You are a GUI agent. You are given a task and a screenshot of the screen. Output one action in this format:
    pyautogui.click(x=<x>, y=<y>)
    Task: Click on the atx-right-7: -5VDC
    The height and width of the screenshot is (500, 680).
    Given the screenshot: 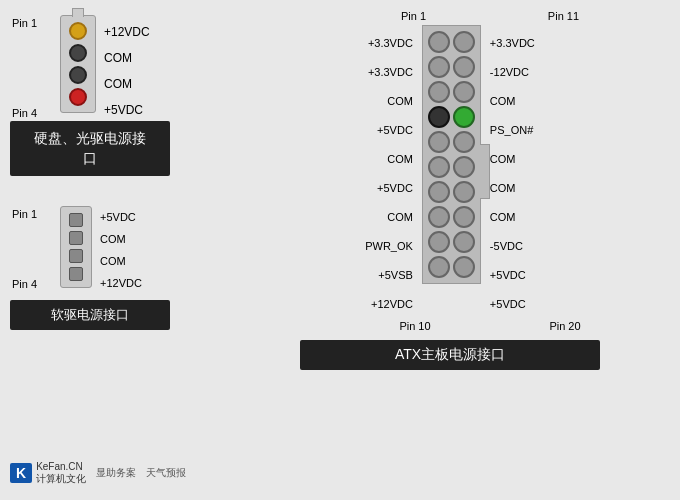 What is the action you would take?
    pyautogui.click(x=510, y=246)
    